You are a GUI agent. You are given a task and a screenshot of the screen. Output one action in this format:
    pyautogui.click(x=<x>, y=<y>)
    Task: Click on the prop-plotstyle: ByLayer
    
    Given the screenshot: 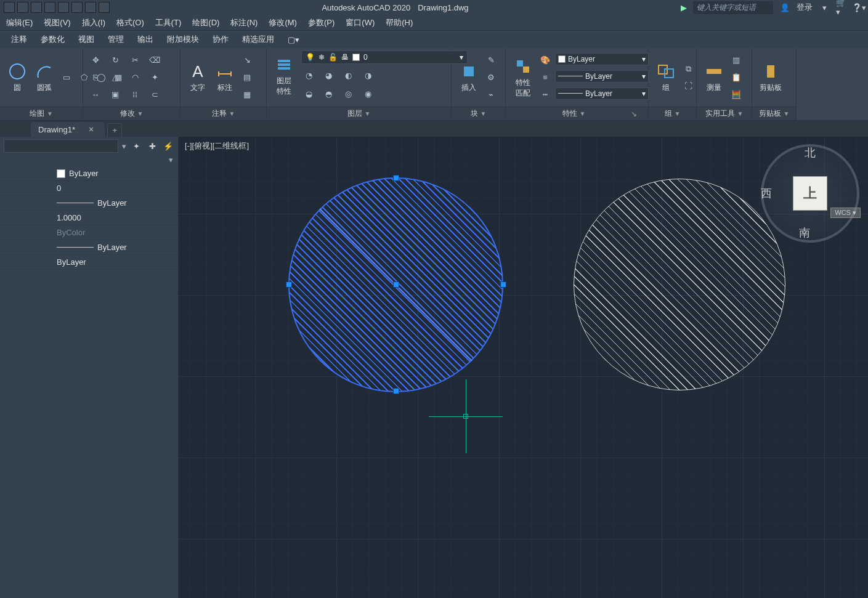 What is the action you would take?
    pyautogui.click(x=89, y=262)
    